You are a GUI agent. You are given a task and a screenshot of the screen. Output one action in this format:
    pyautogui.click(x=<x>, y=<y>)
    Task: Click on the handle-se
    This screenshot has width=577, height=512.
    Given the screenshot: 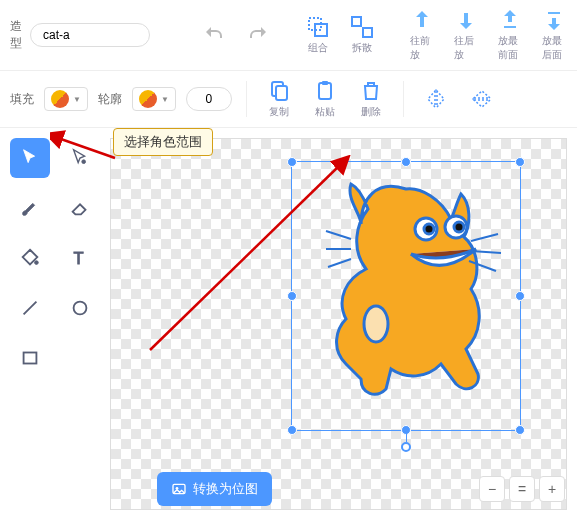 What is the action you would take?
    pyautogui.click(x=520, y=430)
    